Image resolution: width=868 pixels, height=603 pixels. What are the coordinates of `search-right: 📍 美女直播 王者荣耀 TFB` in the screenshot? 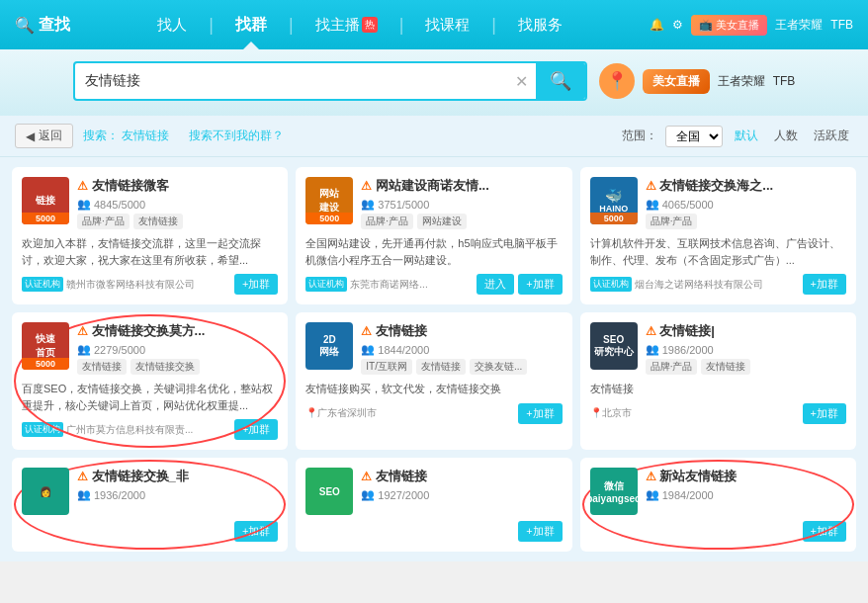 It's located at (698, 81).